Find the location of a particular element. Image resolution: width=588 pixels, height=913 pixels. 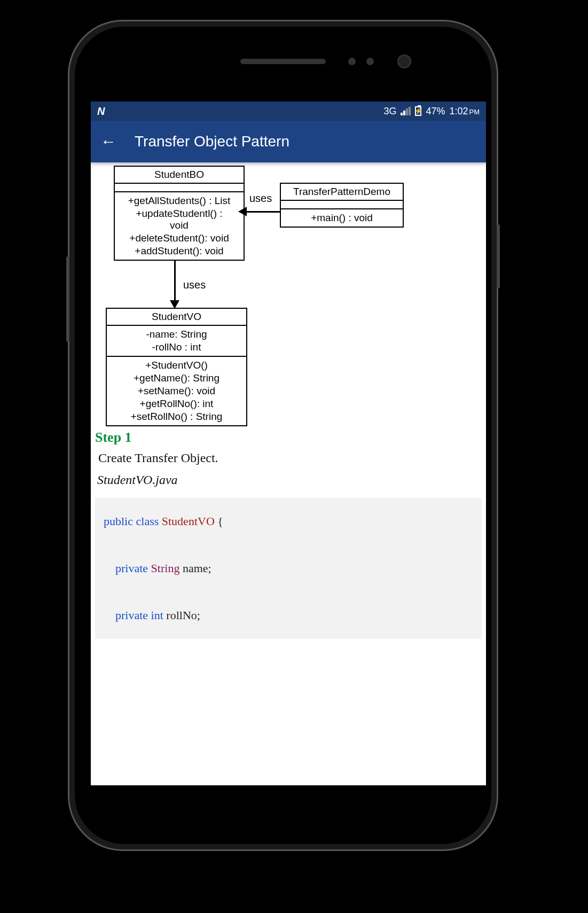

uml-methods: +StudentVO() +getName(): String +setName… is located at coordinates (176, 391).